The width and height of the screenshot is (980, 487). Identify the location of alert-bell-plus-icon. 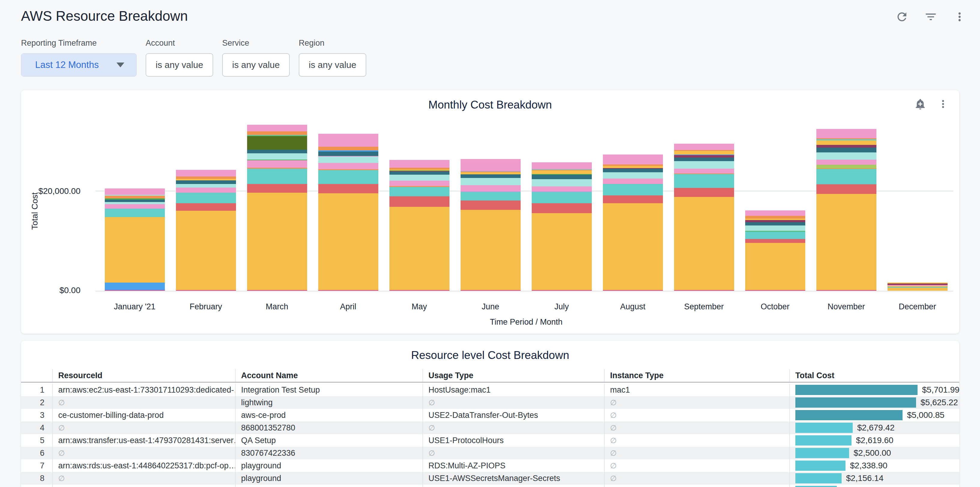
(920, 104).